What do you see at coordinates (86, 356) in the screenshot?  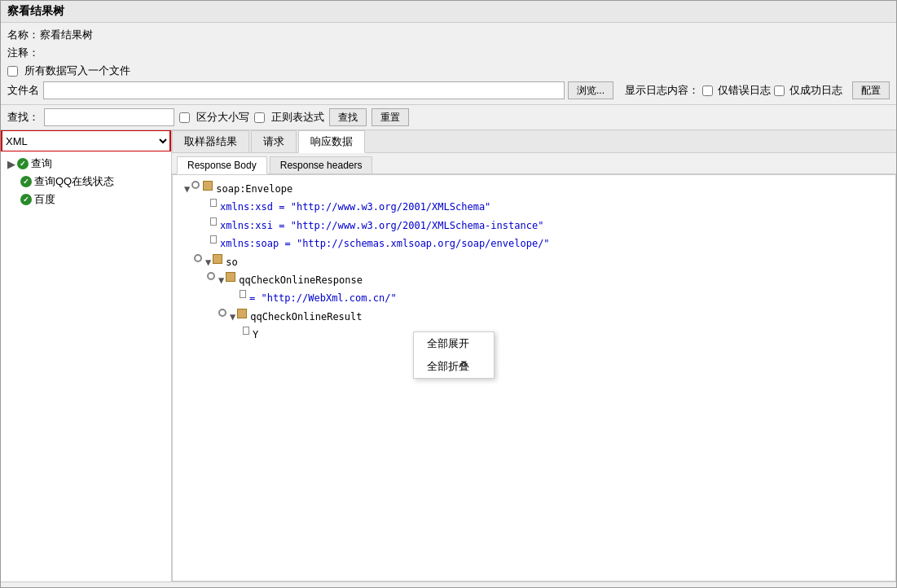 I see `left-panel: XML Text HTML JSON ▶ ✓ 查询 ✓ 查询` at bounding box center [86, 356].